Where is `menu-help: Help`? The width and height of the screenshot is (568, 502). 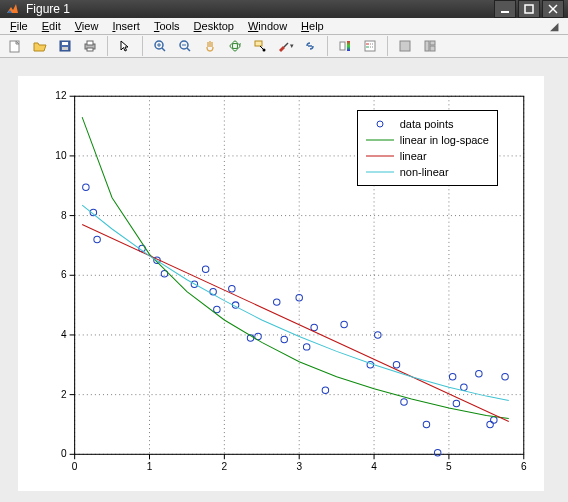 menu-help: Help is located at coordinates (312, 26).